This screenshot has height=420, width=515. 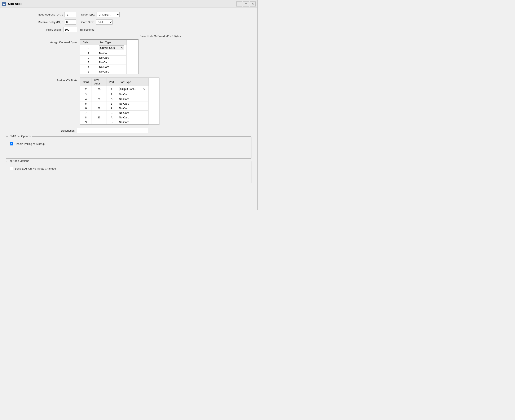 What do you see at coordinates (112, 48) in the screenshot?
I see `onboard-porttype-select: Output CardInput CardNo Card` at bounding box center [112, 48].